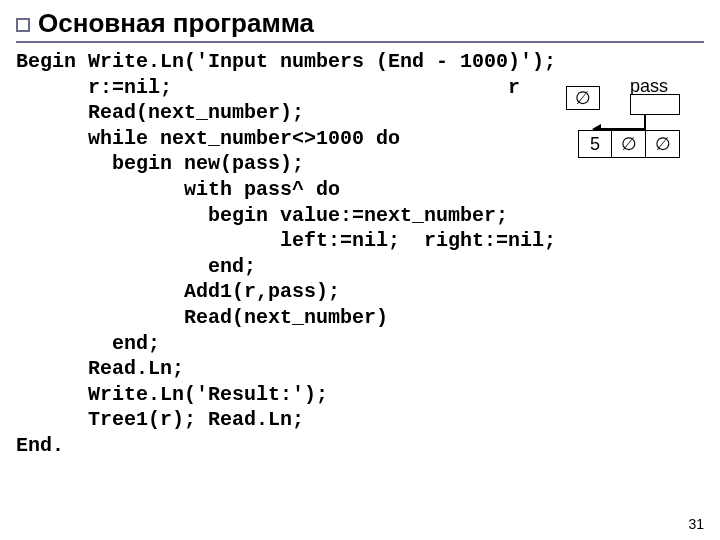  What do you see at coordinates (583, 98) in the screenshot?
I see `box-r-nil: ∅` at bounding box center [583, 98].